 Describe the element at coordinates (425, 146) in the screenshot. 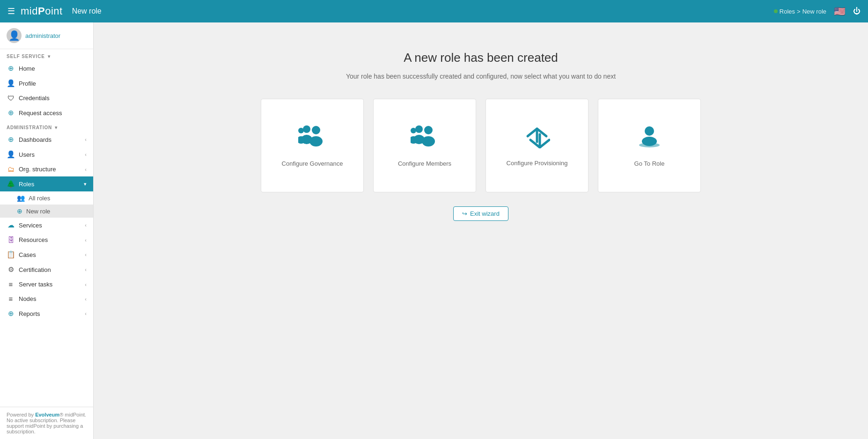

I see `card-configure-members: Configure Members` at that location.